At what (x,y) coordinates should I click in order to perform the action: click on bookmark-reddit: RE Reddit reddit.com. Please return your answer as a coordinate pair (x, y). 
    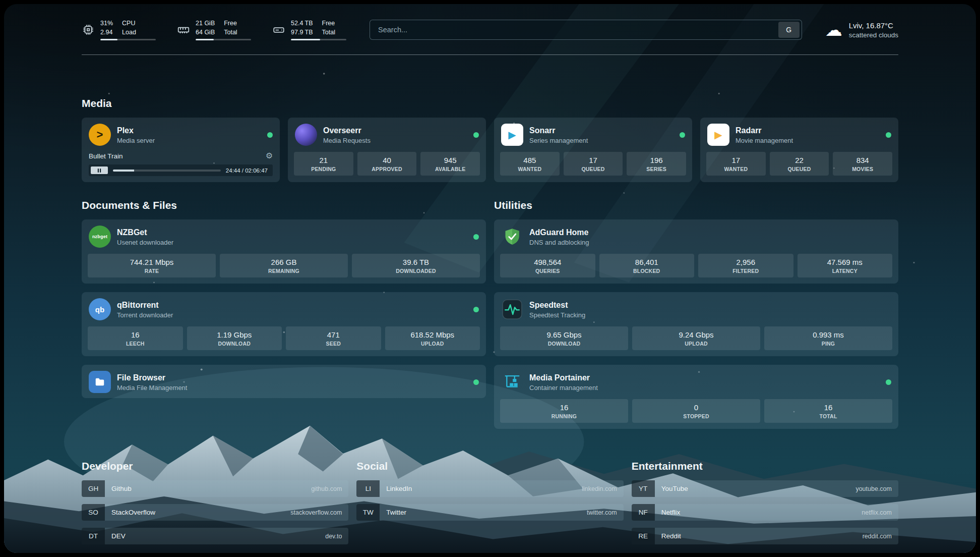
    Looking at the image, I should click on (765, 536).